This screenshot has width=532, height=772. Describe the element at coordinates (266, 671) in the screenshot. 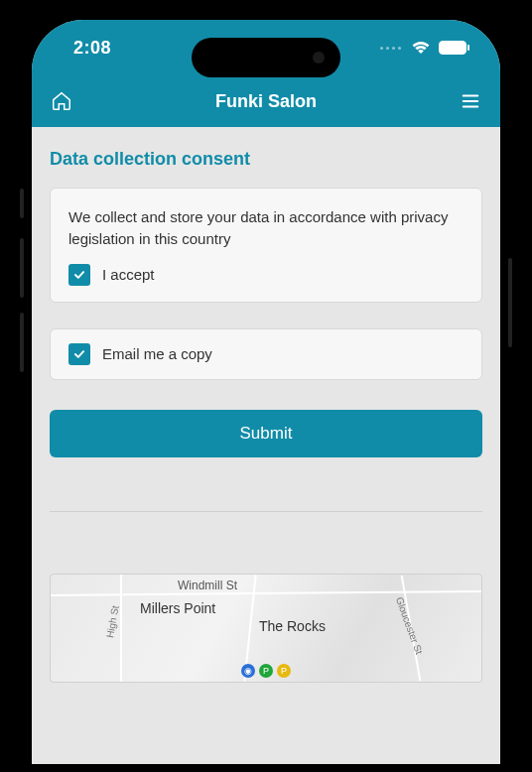

I see `map-pins: ◉ P P` at that location.